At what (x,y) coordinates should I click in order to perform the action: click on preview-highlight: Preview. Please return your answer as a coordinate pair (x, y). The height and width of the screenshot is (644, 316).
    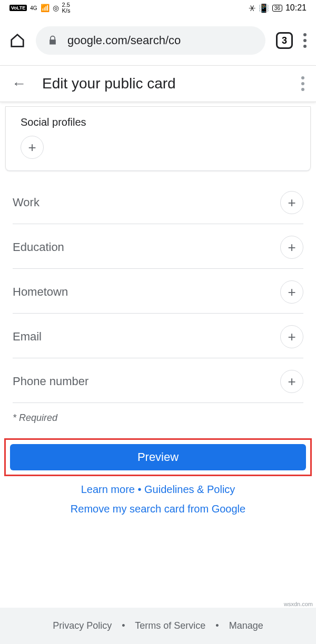
    Looking at the image, I should click on (158, 457).